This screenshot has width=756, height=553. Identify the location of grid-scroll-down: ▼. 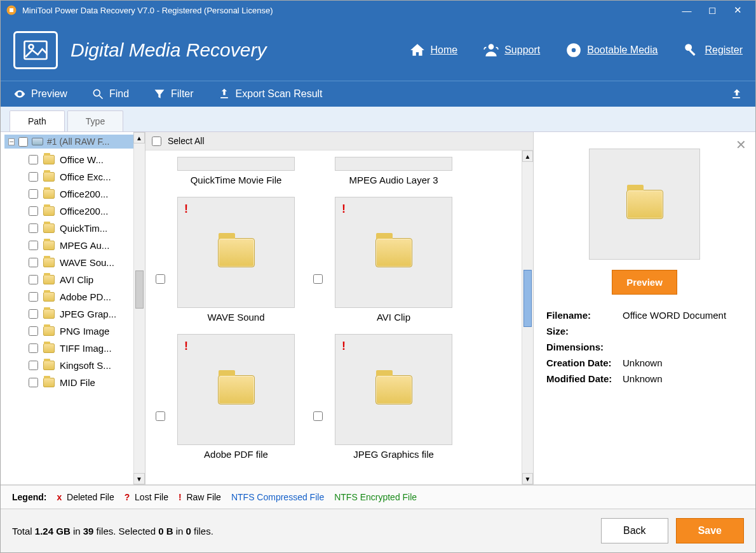
(527, 479).